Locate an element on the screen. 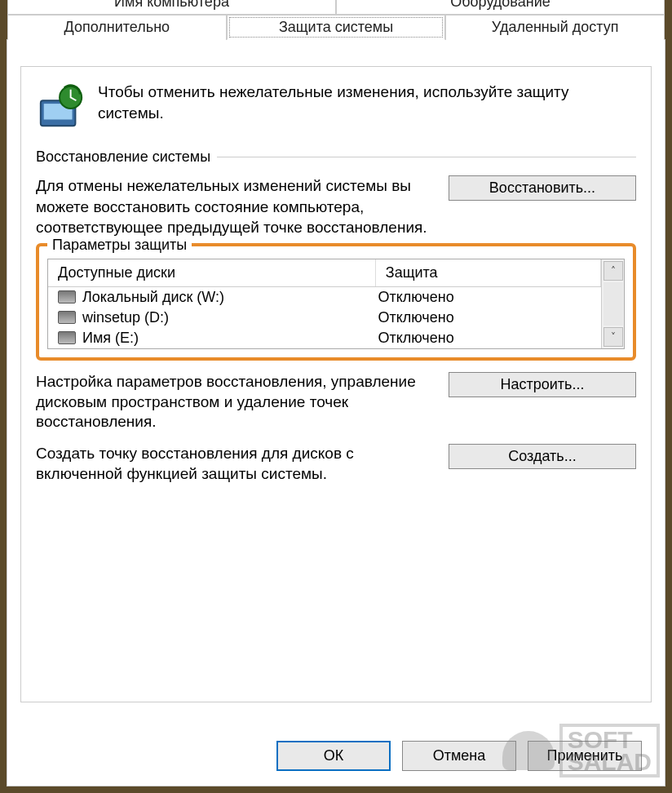  column-protection: Защита is located at coordinates (489, 272).